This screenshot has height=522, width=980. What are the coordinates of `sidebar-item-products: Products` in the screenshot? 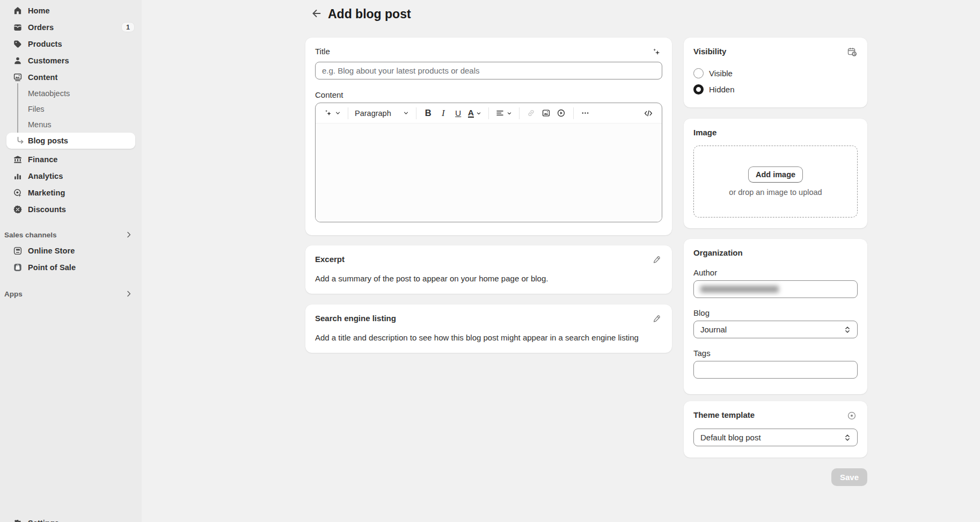 It's located at (71, 44).